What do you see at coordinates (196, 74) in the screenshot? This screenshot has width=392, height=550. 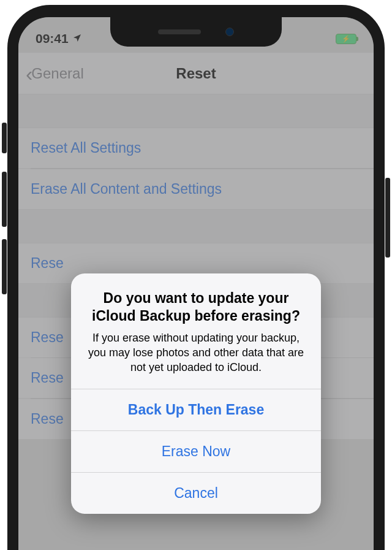 I see `nav-bar: ‹ General Reset` at bounding box center [196, 74].